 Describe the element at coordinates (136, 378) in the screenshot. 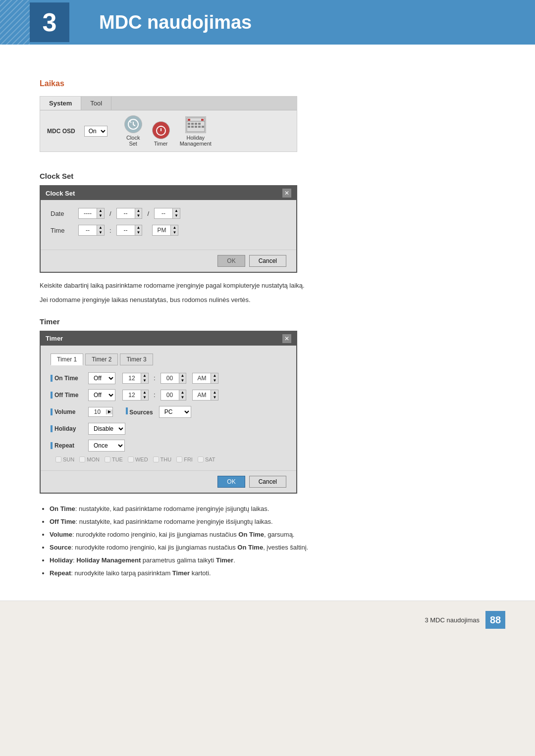

I see `on-time-hour-spinner: 12 ▲ ▼` at that location.